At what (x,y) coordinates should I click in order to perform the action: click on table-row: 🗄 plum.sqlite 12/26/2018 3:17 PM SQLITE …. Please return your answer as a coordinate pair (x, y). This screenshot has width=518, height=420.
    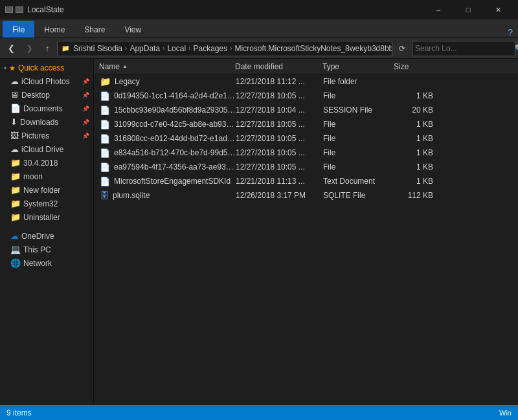
    Looking at the image, I should click on (306, 195).